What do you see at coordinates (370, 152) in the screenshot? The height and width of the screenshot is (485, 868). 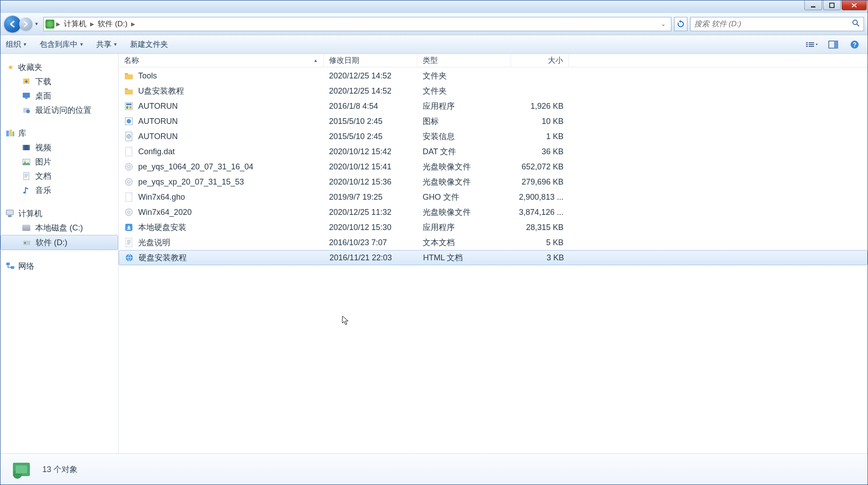 I see `file-date-cell: 2020/10/12 15:42` at bounding box center [370, 152].